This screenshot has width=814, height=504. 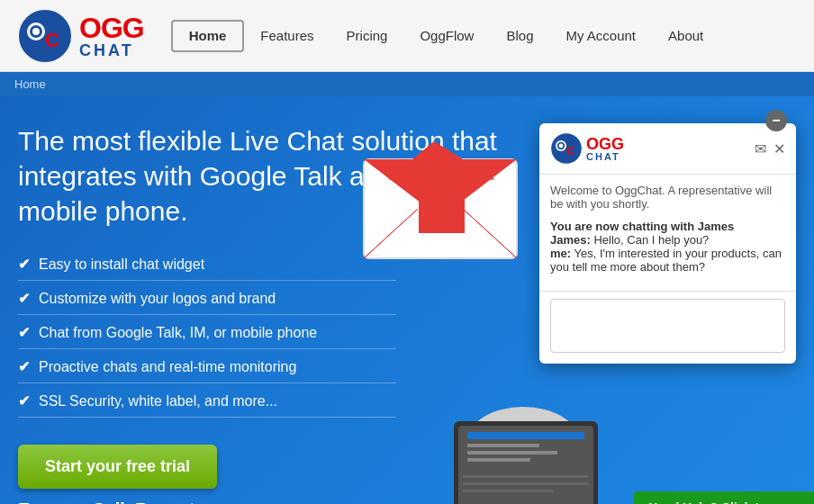 I want to click on james-message-text: Hello, Can I help you?, so click(x=651, y=239).